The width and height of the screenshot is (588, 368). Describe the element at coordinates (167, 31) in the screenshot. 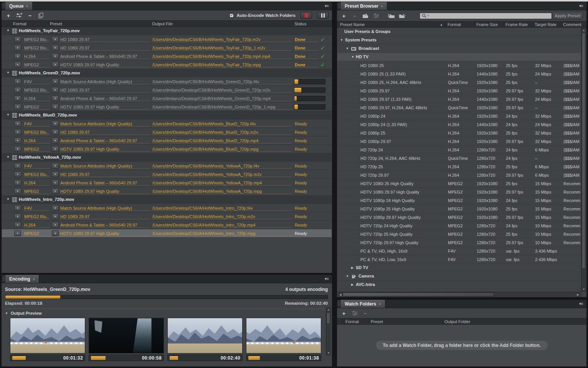

I see `queue-source-row: ▼ HotWheels_ToyFair_720p.mov` at that location.